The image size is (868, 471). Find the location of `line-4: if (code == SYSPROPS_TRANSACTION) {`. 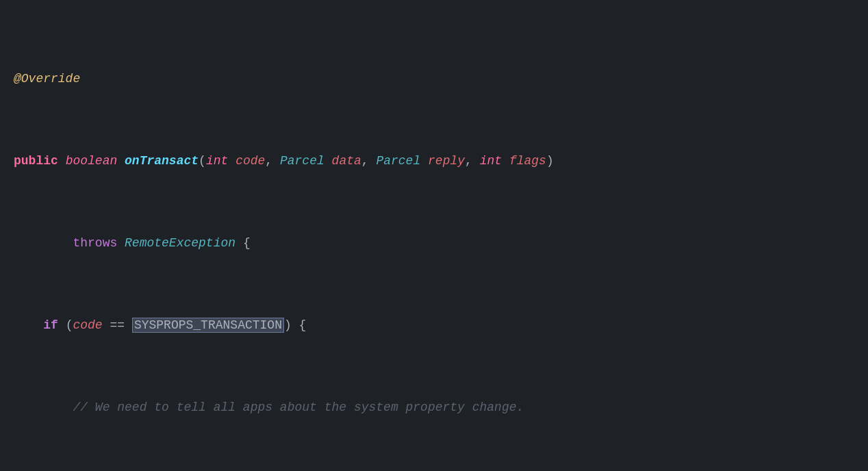

line-4: if (code == SYSPROPS_TRANSACTION) { is located at coordinates (434, 325).